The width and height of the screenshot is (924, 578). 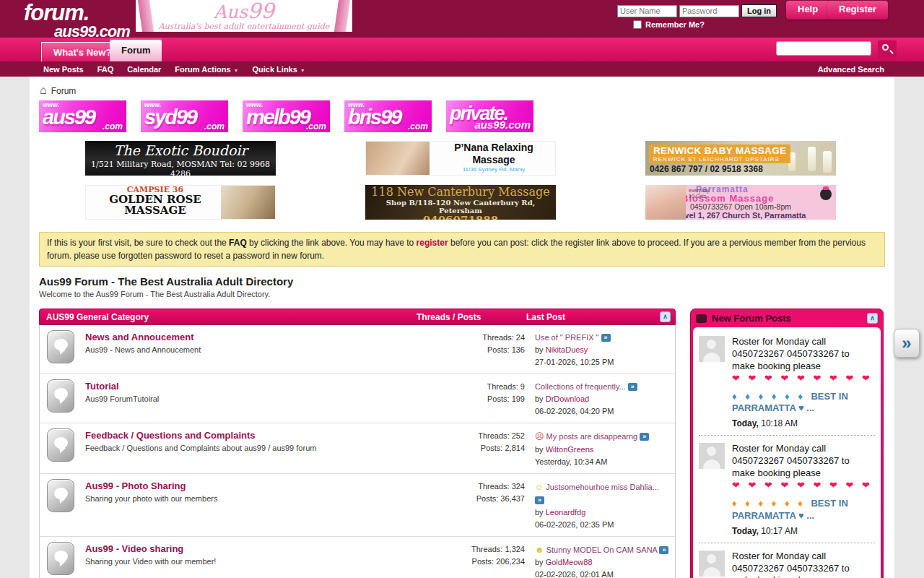 What do you see at coordinates (279, 69) in the screenshot?
I see `nav-quick-links: Quick Links` at bounding box center [279, 69].